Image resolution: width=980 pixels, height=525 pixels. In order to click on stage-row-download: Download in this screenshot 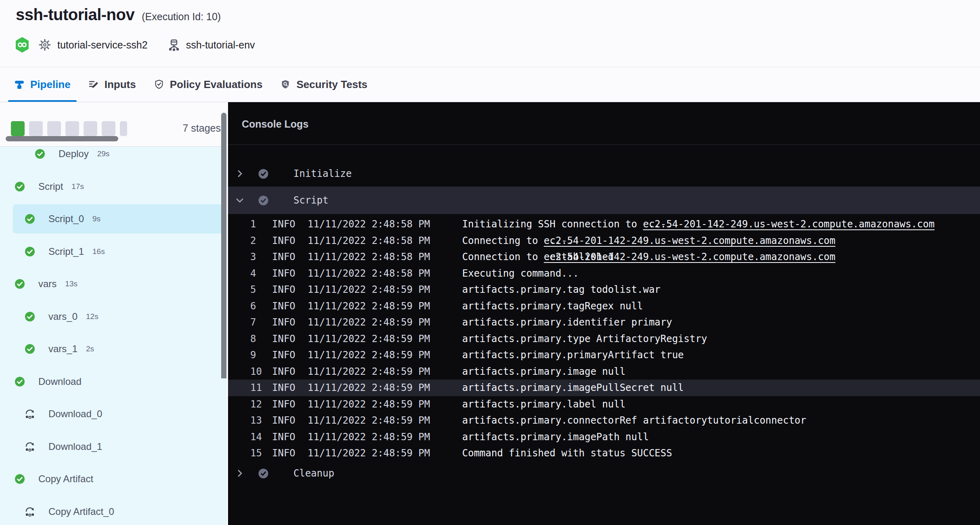, I will do `click(113, 382)`.